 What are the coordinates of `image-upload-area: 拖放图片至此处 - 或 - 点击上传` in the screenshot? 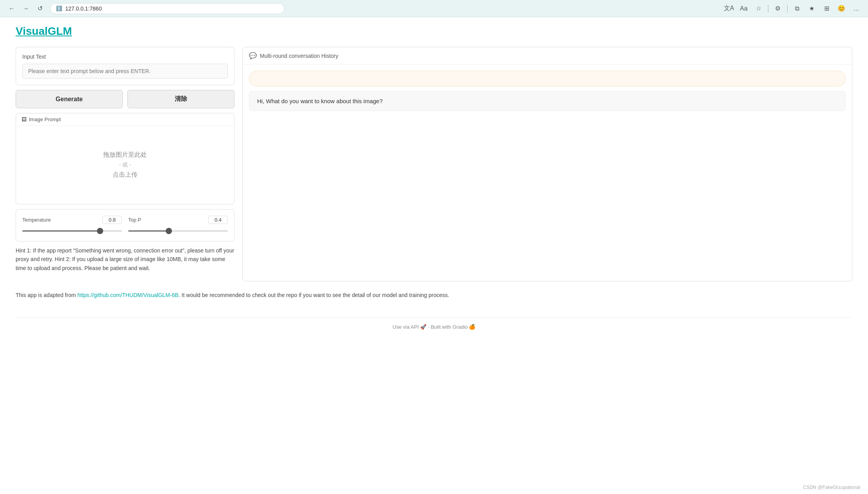 It's located at (125, 165).